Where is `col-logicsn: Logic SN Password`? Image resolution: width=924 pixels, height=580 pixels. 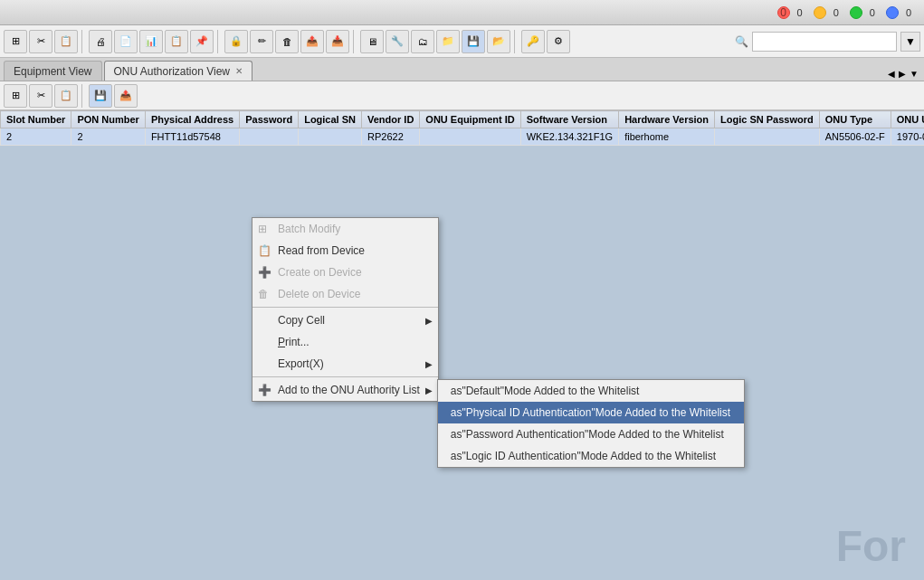 col-logicsn: Logic SN Password is located at coordinates (767, 119).